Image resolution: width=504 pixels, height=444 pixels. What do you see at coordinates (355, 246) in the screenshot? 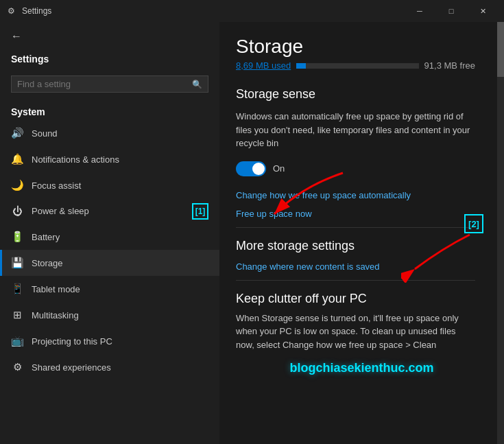
I see `more-storage-title: More storage settings` at bounding box center [355, 246].